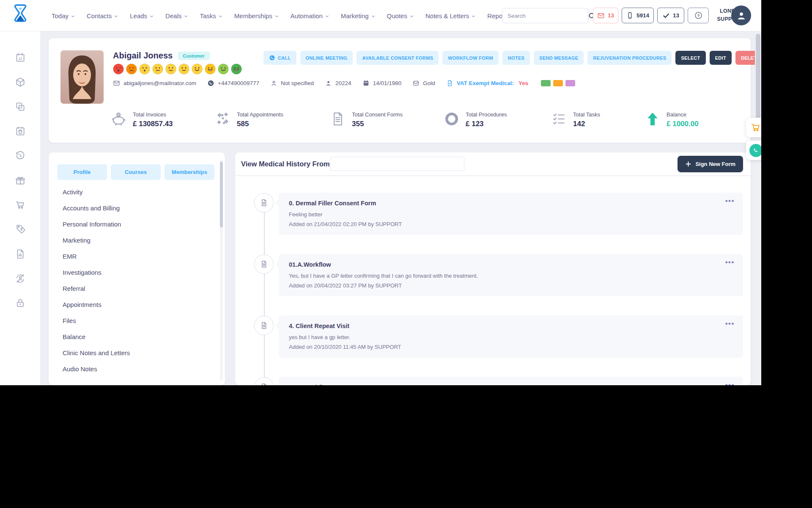 The image size is (812, 508). What do you see at coordinates (20, 180) in the screenshot?
I see `sidebar-gift-icon` at bounding box center [20, 180].